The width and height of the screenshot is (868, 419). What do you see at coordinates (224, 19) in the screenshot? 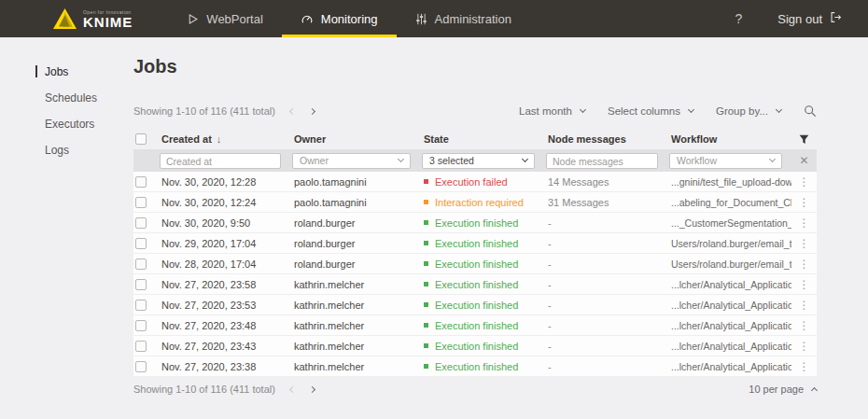
I see `nav-webportal: WebPortal` at bounding box center [224, 19].